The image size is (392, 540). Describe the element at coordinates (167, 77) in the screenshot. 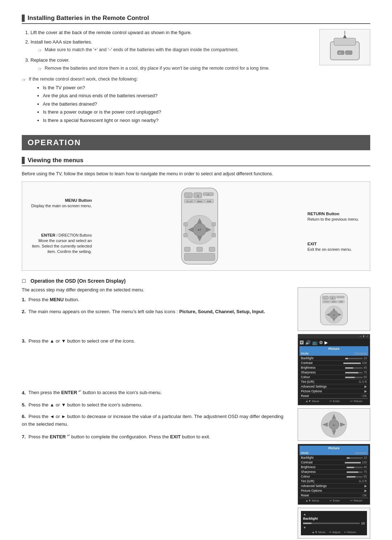

I see `battery-instructions: Lift the cover at the back of the remote…` at that location.